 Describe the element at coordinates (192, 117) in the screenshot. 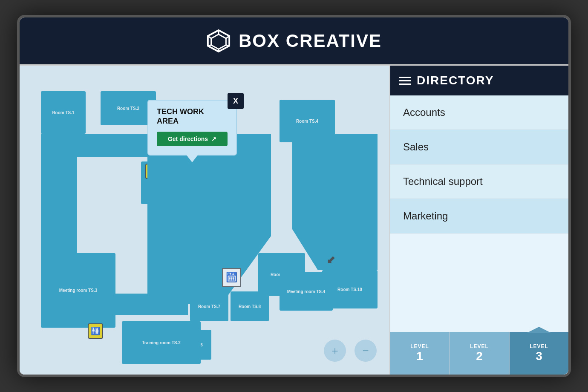

I see `popup-title: TECH WORK AREA` at that location.